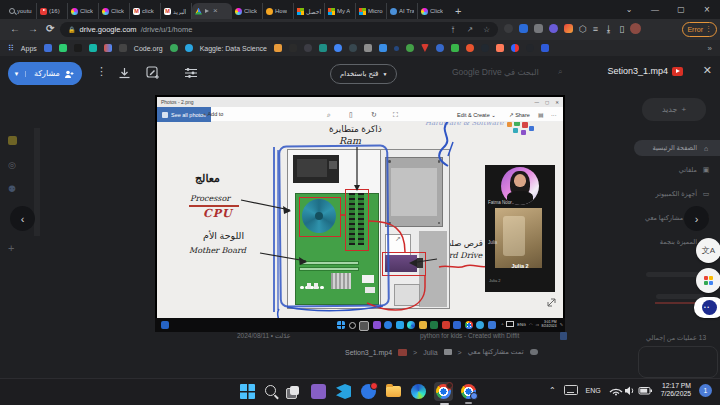 Image resolution: width=720 pixels, height=405 pixels. I want to click on language-indicator: ENG, so click(594, 390).